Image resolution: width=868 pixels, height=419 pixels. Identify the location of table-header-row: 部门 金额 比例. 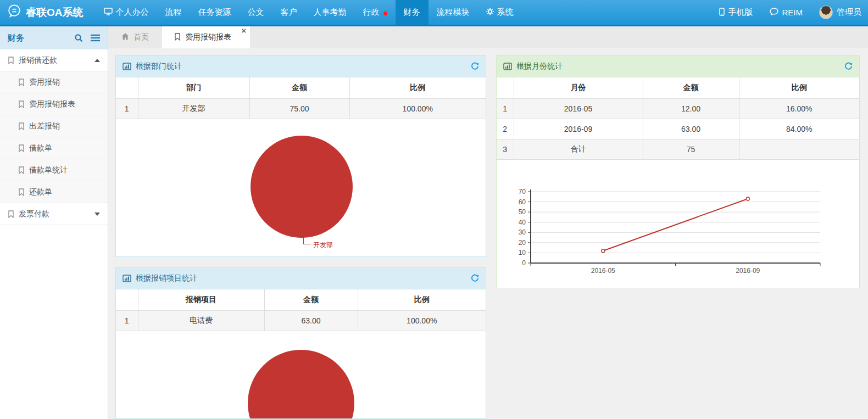
(301, 88).